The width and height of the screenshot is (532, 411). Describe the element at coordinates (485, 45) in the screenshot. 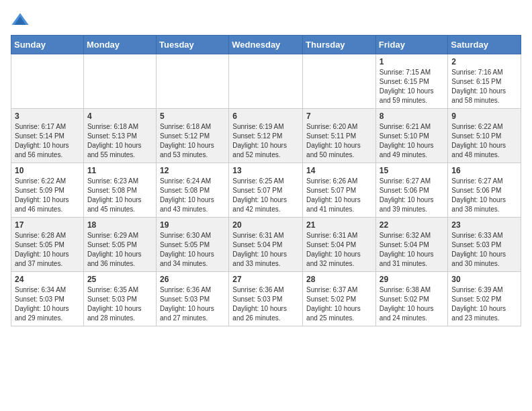

I see `day-of-week-header: Saturday` at that location.